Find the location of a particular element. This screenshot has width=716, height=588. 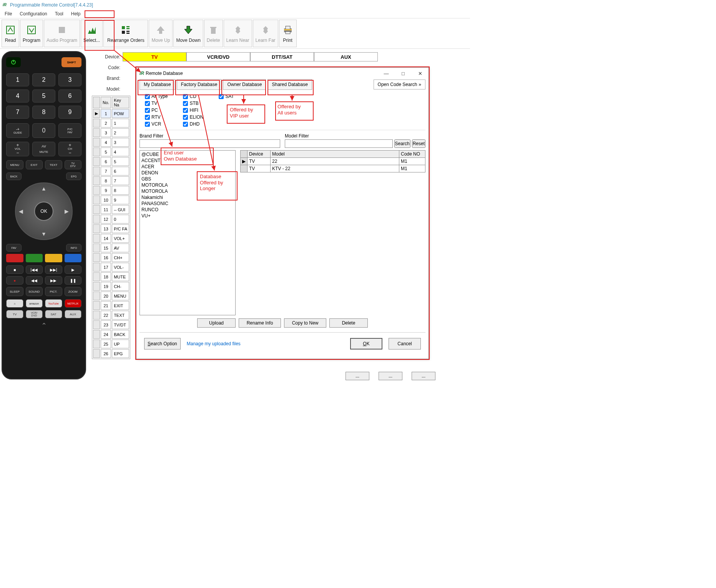

remote-ok: OK is located at coordinates (44, 211).